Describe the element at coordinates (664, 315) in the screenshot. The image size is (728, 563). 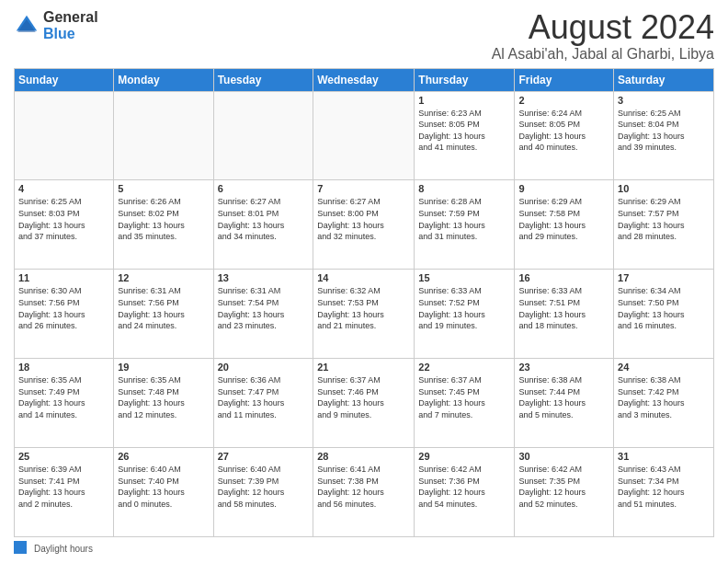
I see `day-cell: 17Sunrise: 6:34 AMSunset: 7:50 PMDayligh…` at that location.